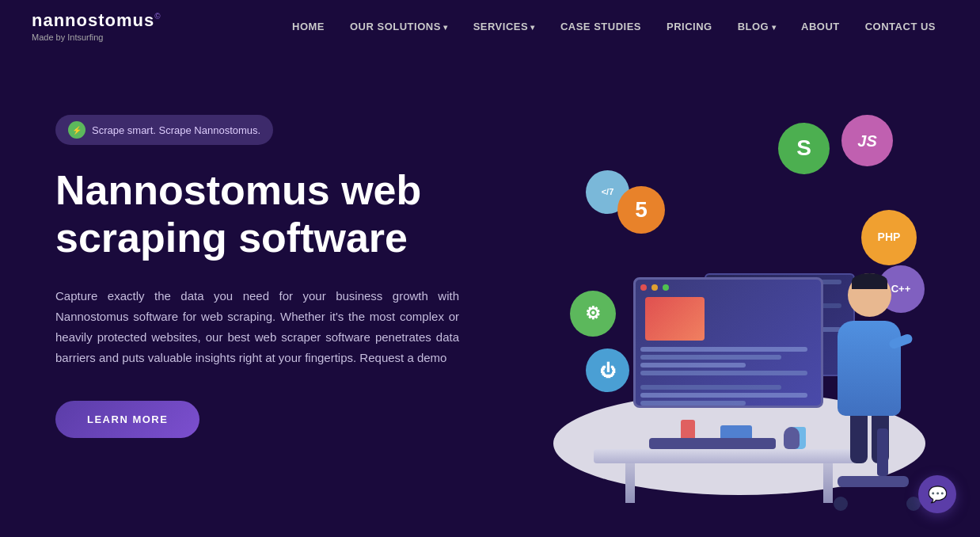 This screenshot has width=980, height=537. Describe the element at coordinates (937, 494) in the screenshot. I see `chat-button: 💬` at that location.